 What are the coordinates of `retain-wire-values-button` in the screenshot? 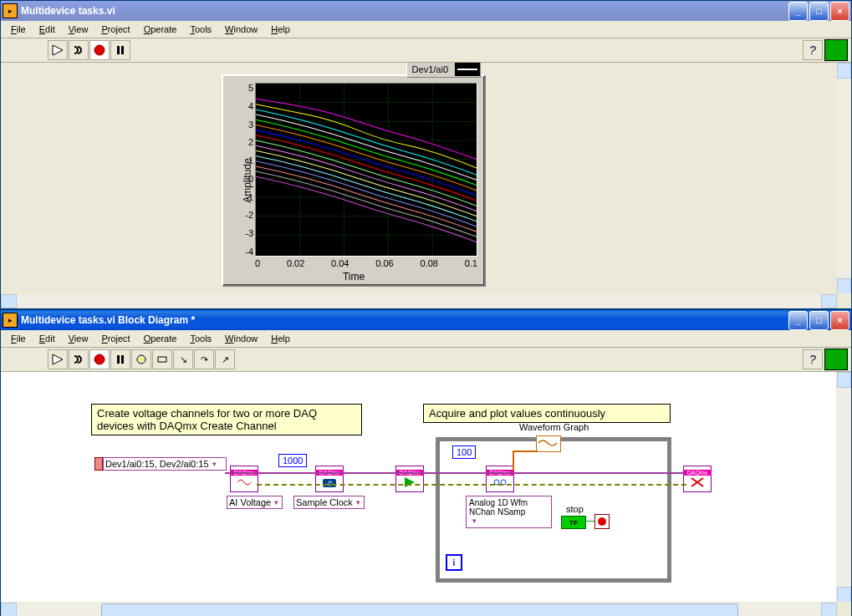 It's located at (162, 359).